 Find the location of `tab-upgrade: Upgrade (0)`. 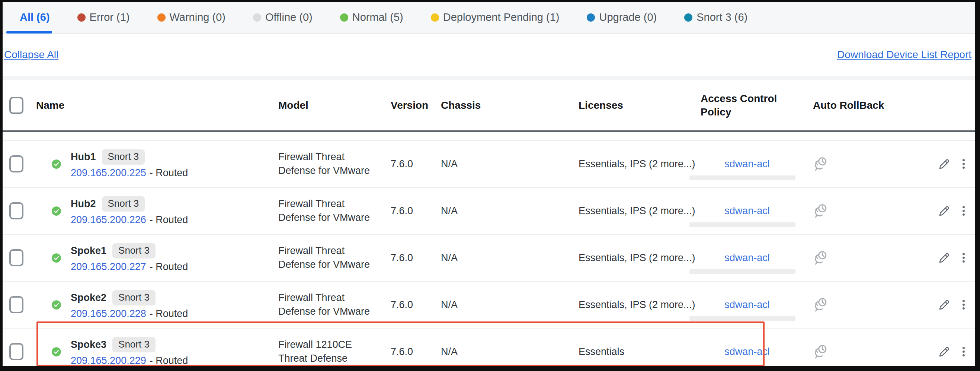

tab-upgrade: Upgrade (0) is located at coordinates (622, 18).